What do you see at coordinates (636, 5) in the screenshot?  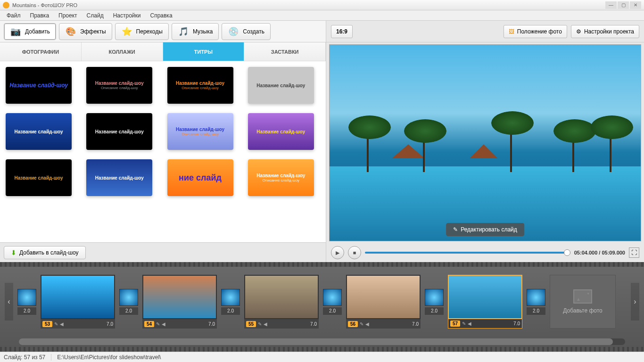 I see `close-button: ✕` at bounding box center [636, 5].